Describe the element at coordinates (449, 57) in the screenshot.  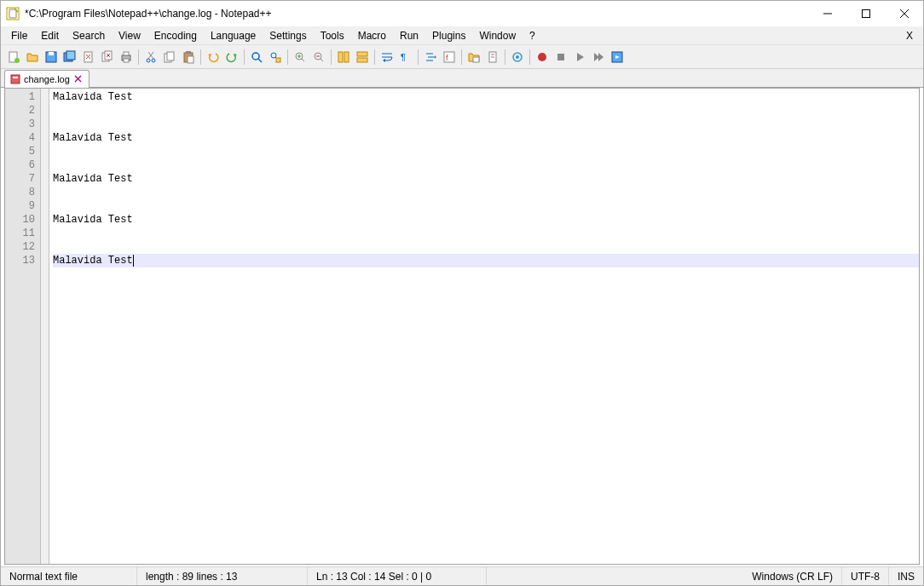
I see `lang-icon: f` at that location.